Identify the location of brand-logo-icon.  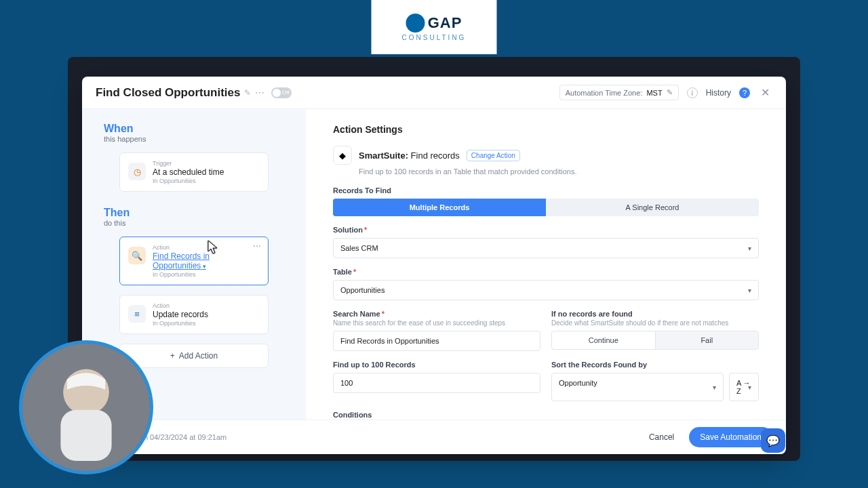
(416, 23).